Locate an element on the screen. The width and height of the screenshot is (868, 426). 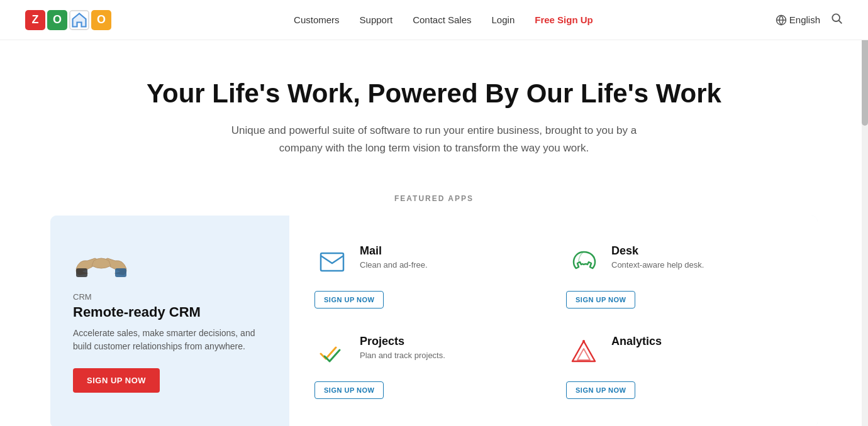
app-info-analytics: Analytics is located at coordinates (637, 343).